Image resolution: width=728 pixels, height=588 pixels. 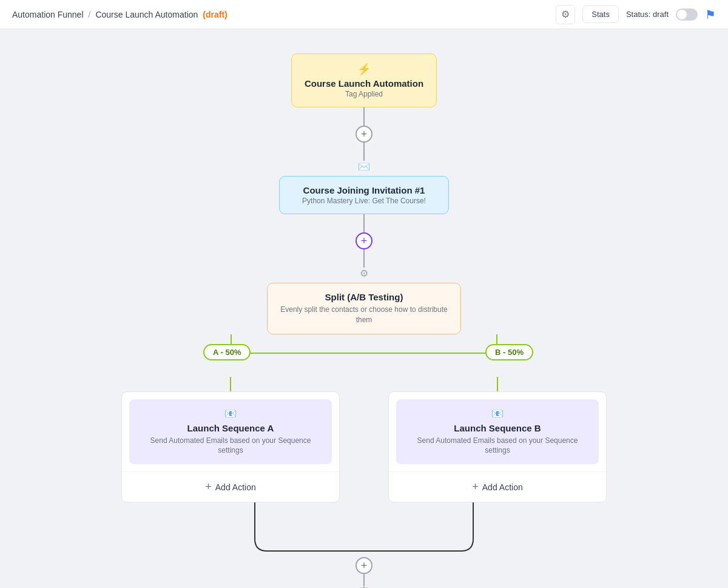 What do you see at coordinates (647, 15) in the screenshot?
I see `status-label: Status: draft` at bounding box center [647, 15].